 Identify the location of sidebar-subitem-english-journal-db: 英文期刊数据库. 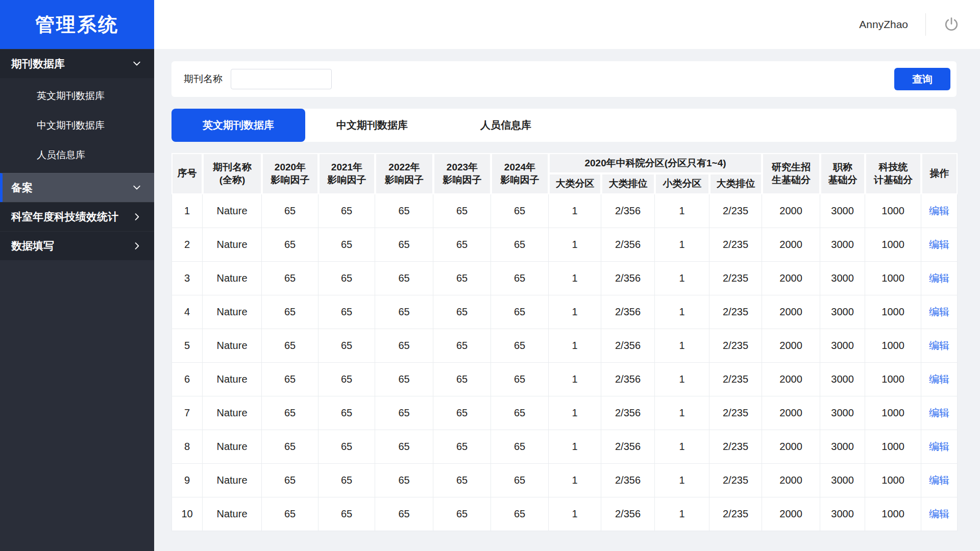
(77, 96).